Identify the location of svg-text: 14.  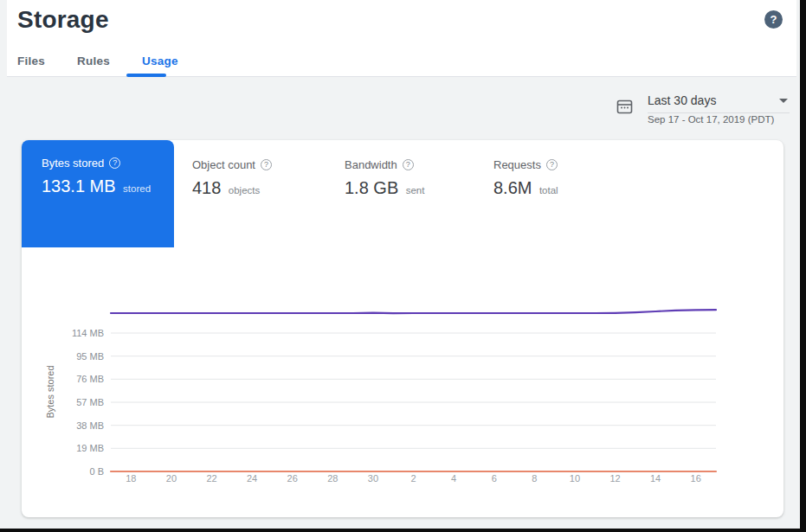
(655, 478).